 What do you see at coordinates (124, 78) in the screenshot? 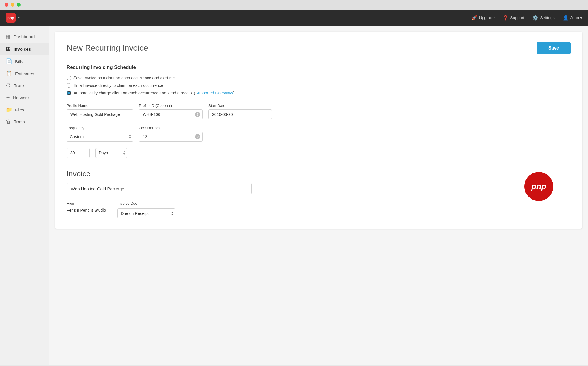
I see `radio-draft-label: Save invoice as a draft on each occurren…` at bounding box center [124, 78].